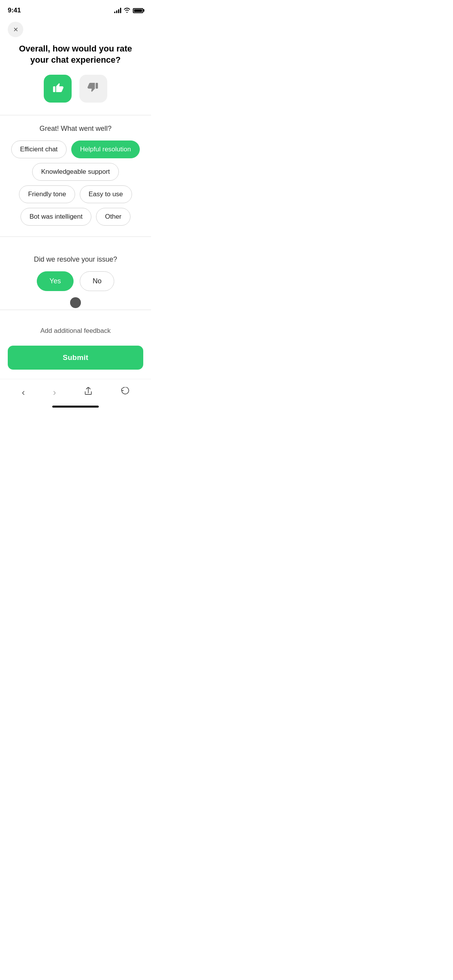 The image size is (453, 980). I want to click on tag-helpful-resolution: Helpful resolution, so click(105, 149).